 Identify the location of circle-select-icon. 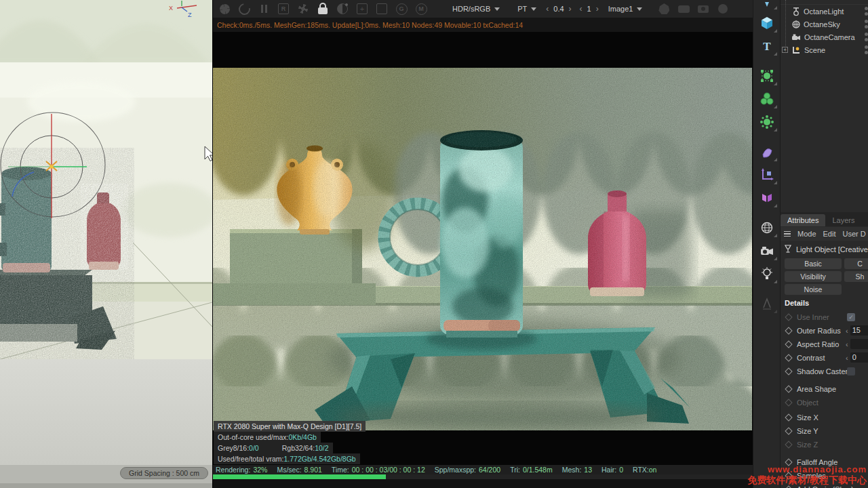
(723, 9).